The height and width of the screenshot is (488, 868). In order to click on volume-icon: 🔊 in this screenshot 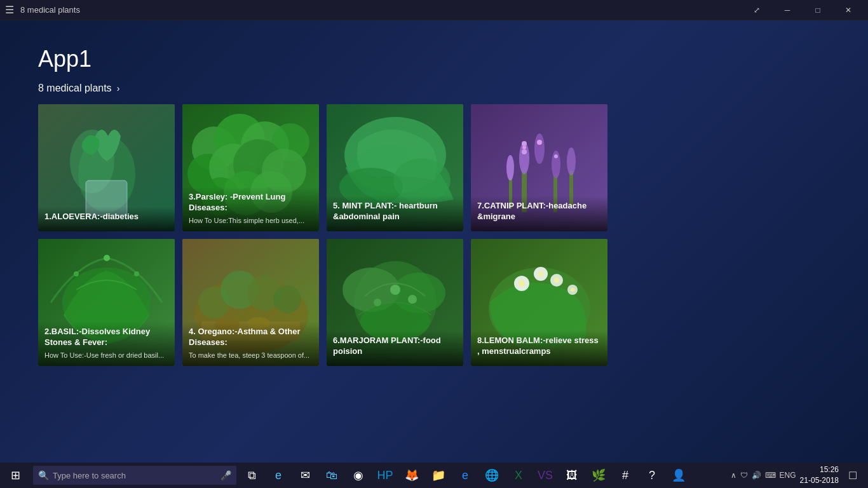, I will do `click(756, 475)`.